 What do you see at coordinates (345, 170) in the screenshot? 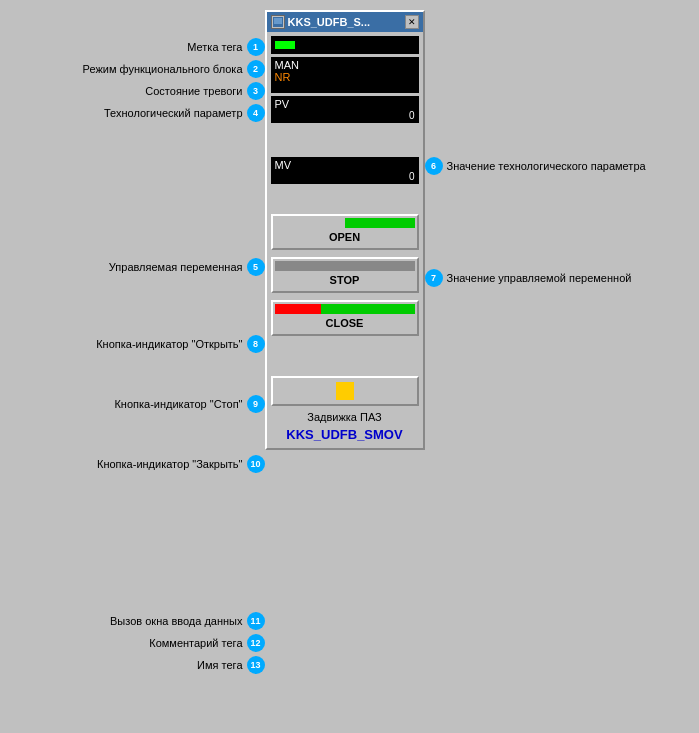
I see `mv-block: MV 0` at bounding box center [345, 170].